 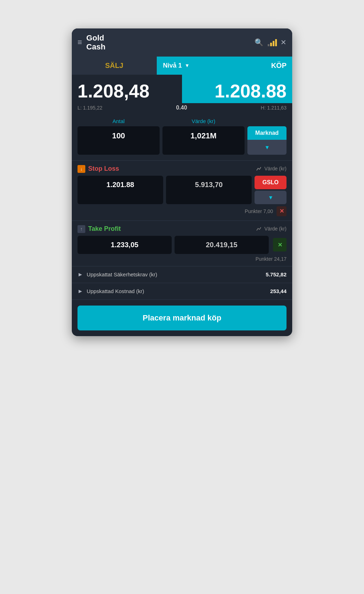 What do you see at coordinates (271, 169) in the screenshot?
I see `stop-loss-varde-label: Värde (kr)` at bounding box center [271, 169].